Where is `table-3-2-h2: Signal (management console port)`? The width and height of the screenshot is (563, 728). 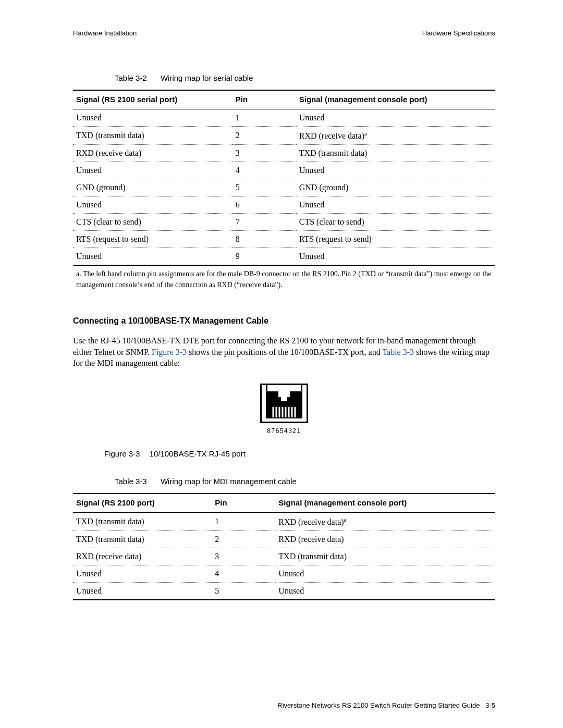
table-3-2-h2: Signal (management console port) is located at coordinates (396, 100).